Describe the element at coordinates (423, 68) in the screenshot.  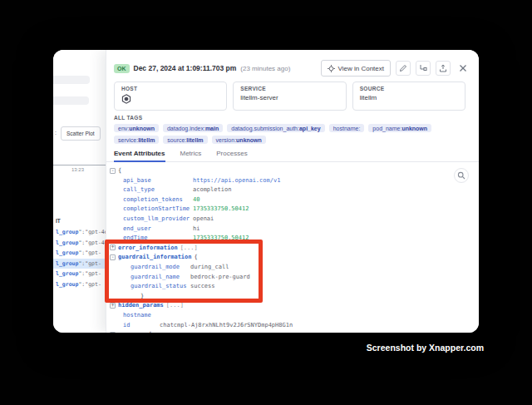
I see `related-traces-button` at that location.